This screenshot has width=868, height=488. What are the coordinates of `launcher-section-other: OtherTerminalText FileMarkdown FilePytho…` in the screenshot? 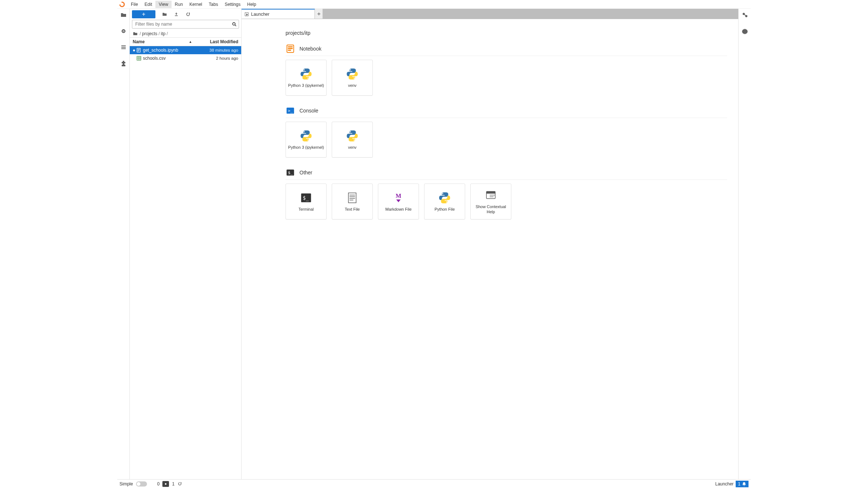 It's located at (507, 193).